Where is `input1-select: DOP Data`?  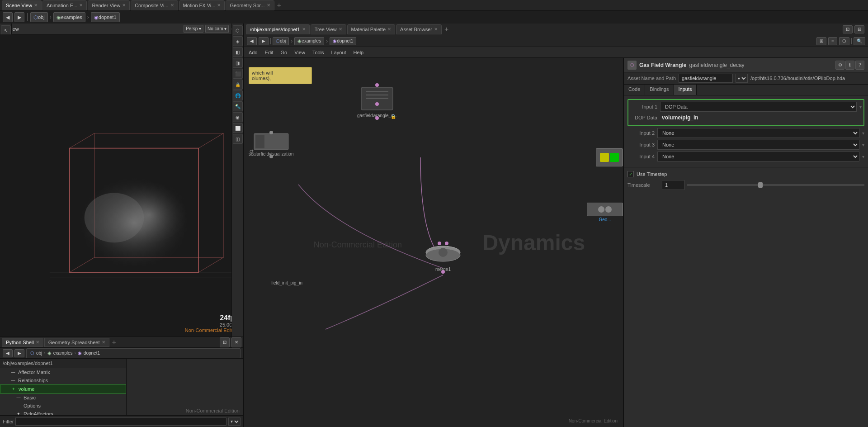 input1-select: DOP Data is located at coordinates (759, 107).